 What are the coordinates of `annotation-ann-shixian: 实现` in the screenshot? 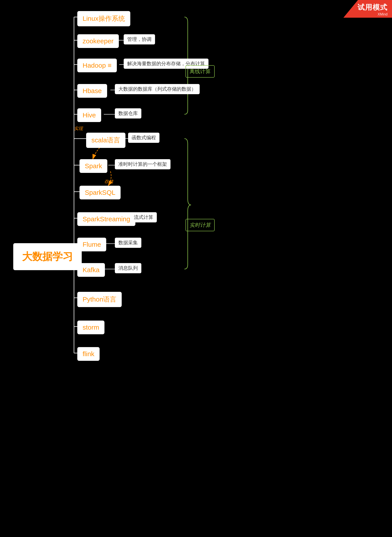 It's located at (78, 129).